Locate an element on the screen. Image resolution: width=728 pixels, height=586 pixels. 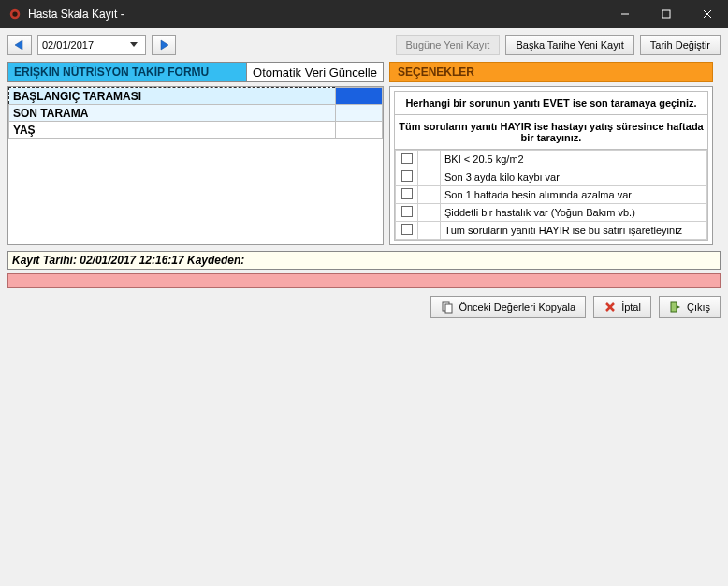
option-row: BKİ < 20.5 kg/m2 is located at coordinates (552, 159).